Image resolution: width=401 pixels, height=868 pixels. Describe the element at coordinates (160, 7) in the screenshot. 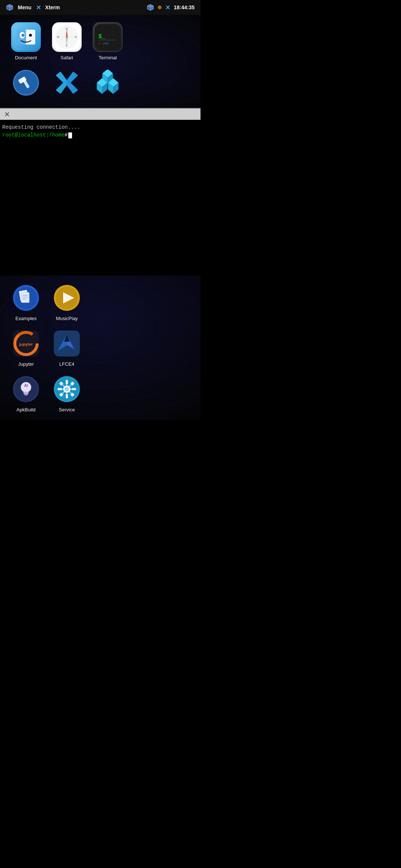

I see `search-icon: ⊕` at that location.